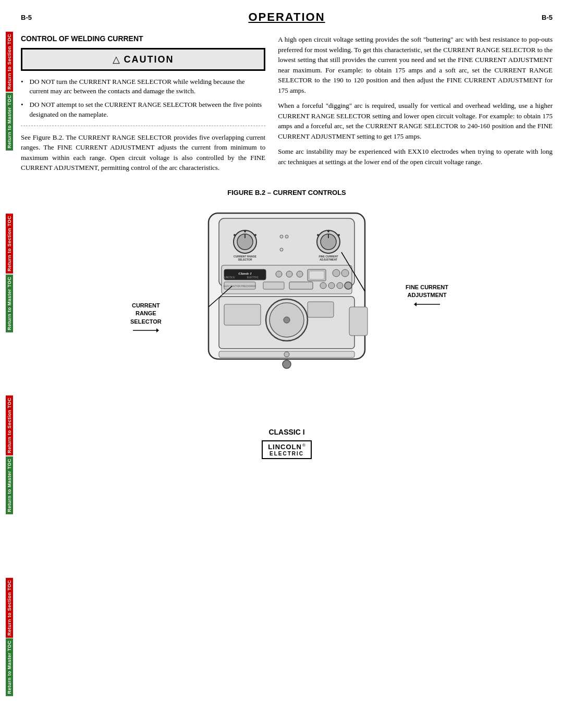 The image size is (563, 728). What do you see at coordinates (116, 59) in the screenshot?
I see `caution-triangle-icon: △` at bounding box center [116, 59].